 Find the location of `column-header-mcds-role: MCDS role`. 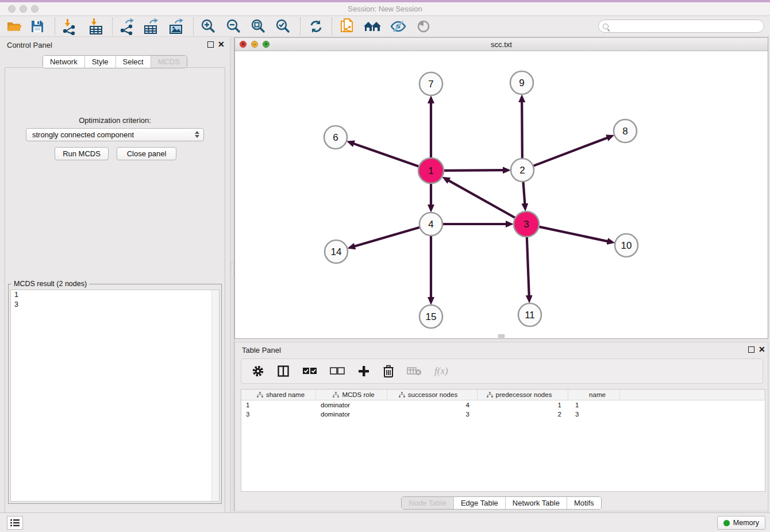

column-header-mcds-role: MCDS role is located at coordinates (352, 395).